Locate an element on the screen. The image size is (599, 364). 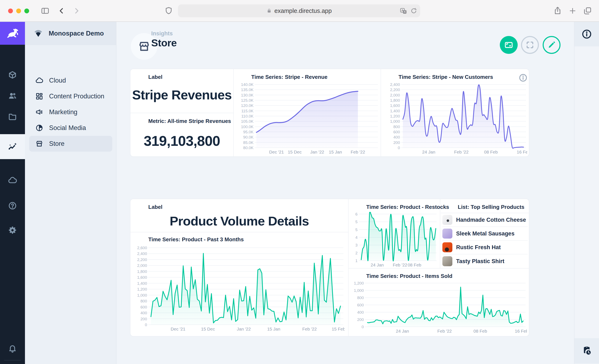
sidebar-item-store: Store is located at coordinates (71, 144).